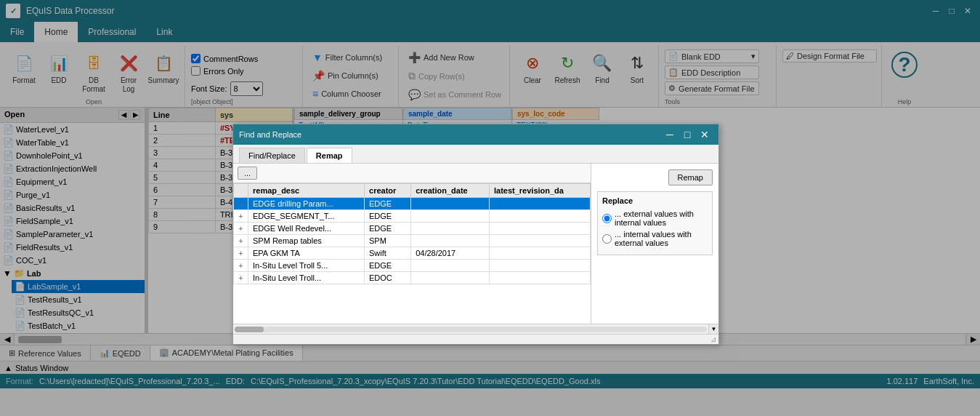 Image resolution: width=980 pixels, height=416 pixels. What do you see at coordinates (476, 154) in the screenshot?
I see `modal-tabs: Find/Replace Remap` at bounding box center [476, 154].